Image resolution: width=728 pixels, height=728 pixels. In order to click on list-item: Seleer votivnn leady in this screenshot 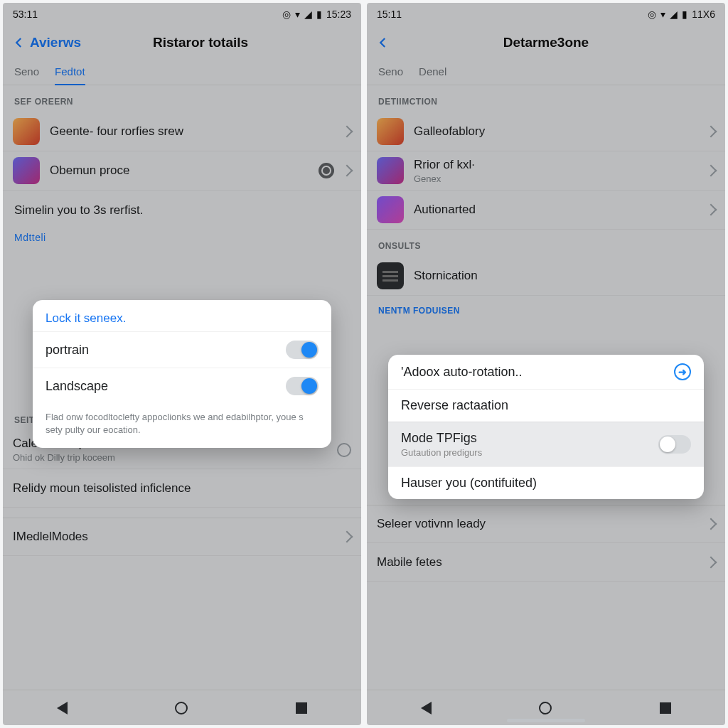, I will do `click(546, 524)`.